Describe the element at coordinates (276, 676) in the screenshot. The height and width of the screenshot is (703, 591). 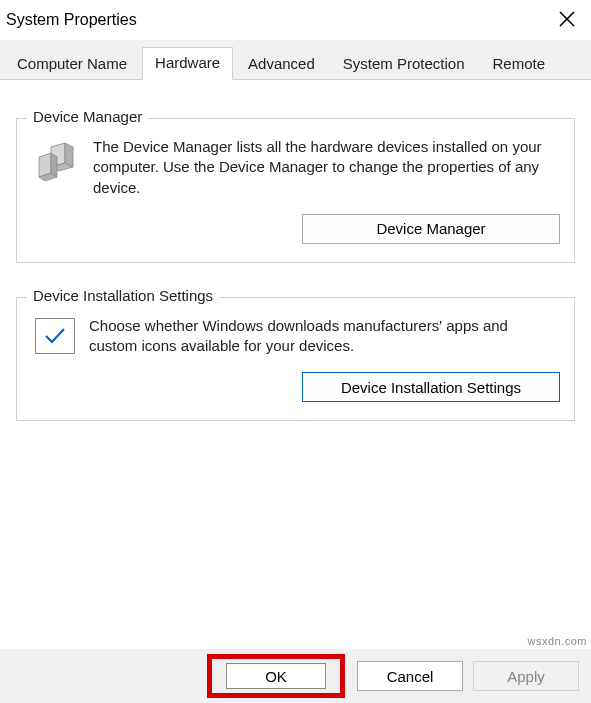
I see `ok-highlight: OK` at that location.